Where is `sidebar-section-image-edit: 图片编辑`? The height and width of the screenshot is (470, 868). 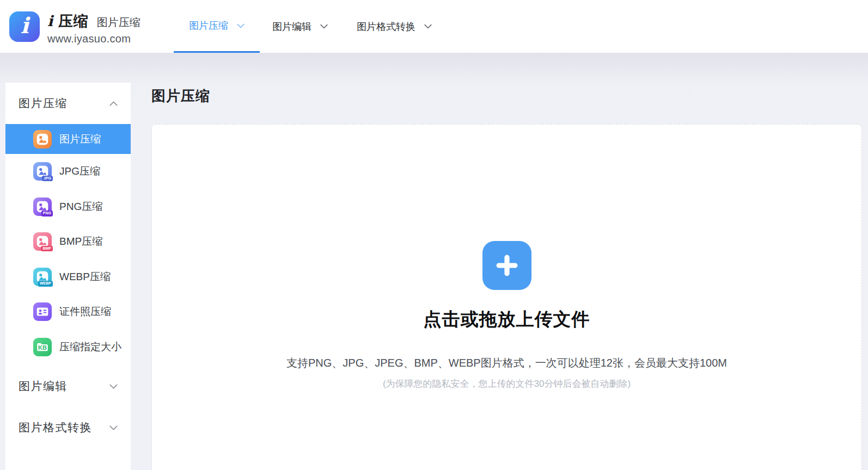
sidebar-section-image-edit: 图片编辑 is located at coordinates (68, 386).